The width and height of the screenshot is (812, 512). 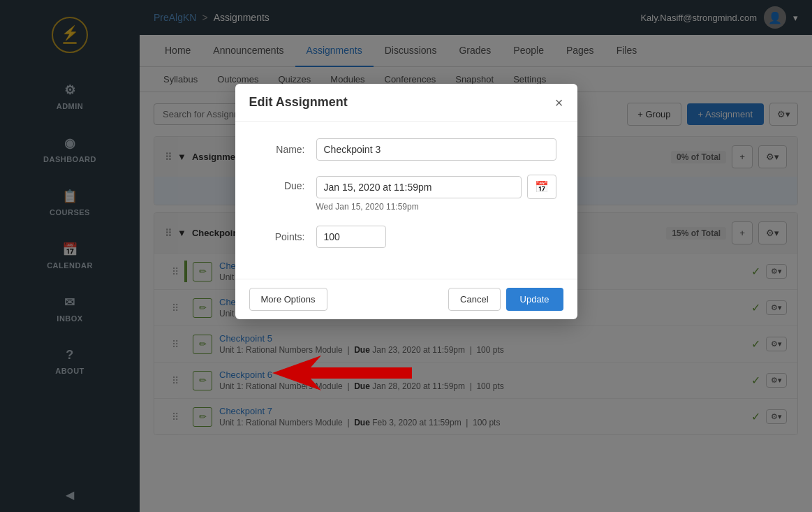 What do you see at coordinates (436, 193) in the screenshot?
I see `due-field: 📅 Wed Jan 15, 2020 11:59pm` at bounding box center [436, 193].